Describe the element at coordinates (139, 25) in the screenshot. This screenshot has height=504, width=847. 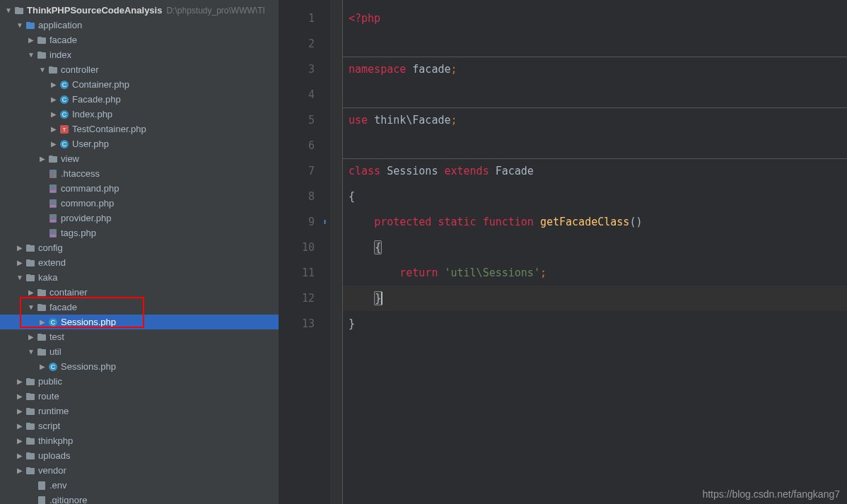
I see `tree-item-application: ▼application` at that location.